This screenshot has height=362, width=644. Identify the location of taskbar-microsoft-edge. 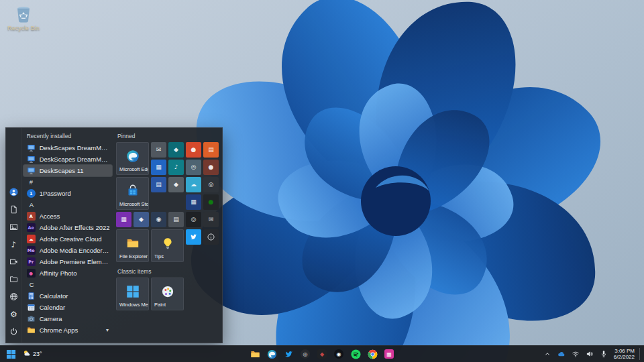
(272, 354).